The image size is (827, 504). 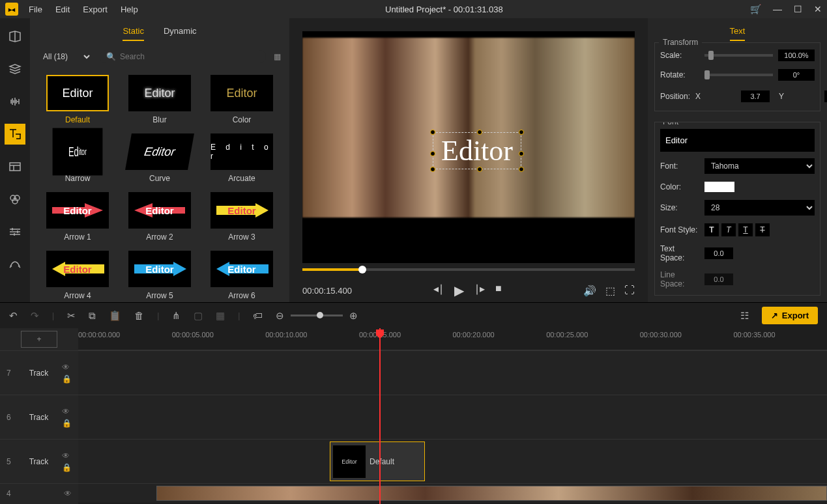 I want to click on fullscreen-icon: ⛶, so click(x=630, y=290).